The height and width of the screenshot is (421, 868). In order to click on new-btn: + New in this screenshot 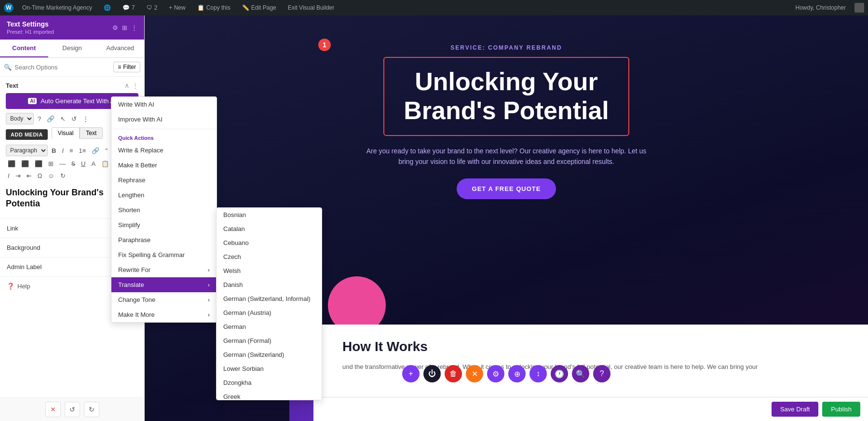, I will do `click(177, 8)`.